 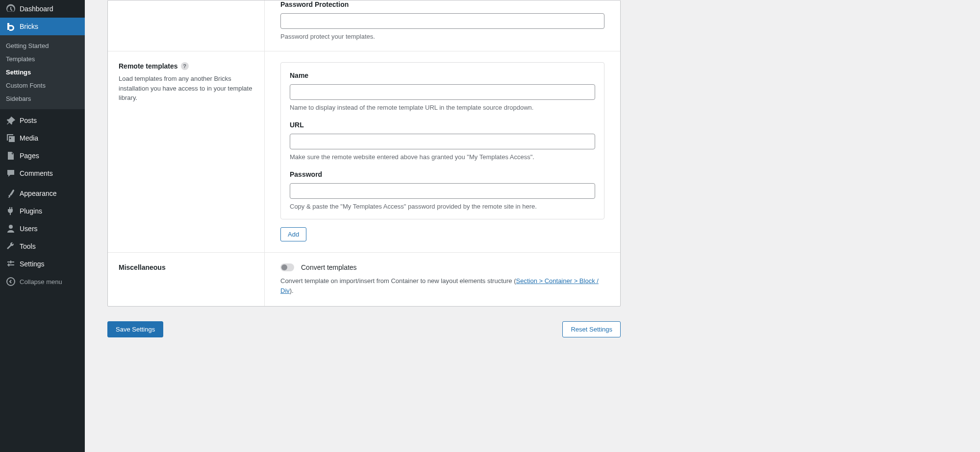 What do you see at coordinates (31, 211) in the screenshot?
I see `sidebar-item-label: Plugins` at bounding box center [31, 211].